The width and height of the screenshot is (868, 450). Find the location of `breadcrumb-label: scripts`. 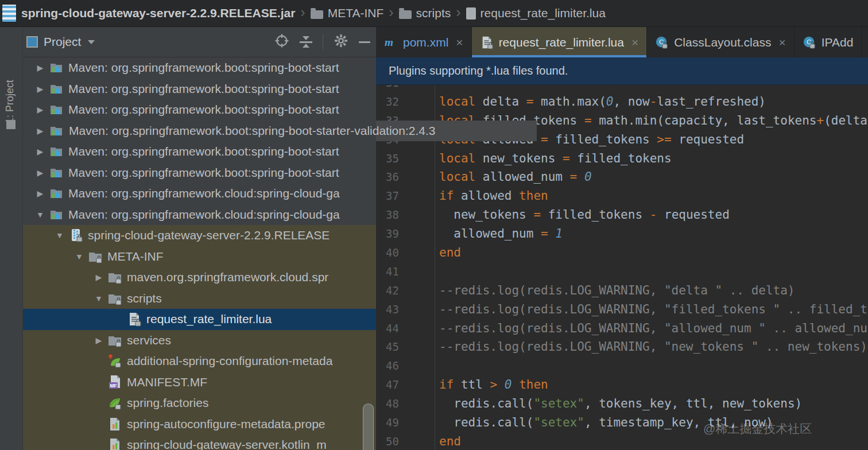

breadcrumb-label: scripts is located at coordinates (434, 13).